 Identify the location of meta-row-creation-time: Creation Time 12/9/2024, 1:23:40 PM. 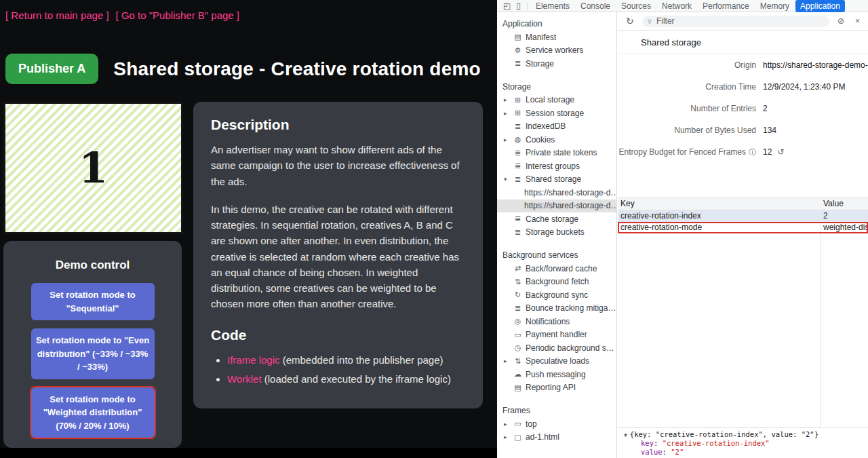
(743, 87).